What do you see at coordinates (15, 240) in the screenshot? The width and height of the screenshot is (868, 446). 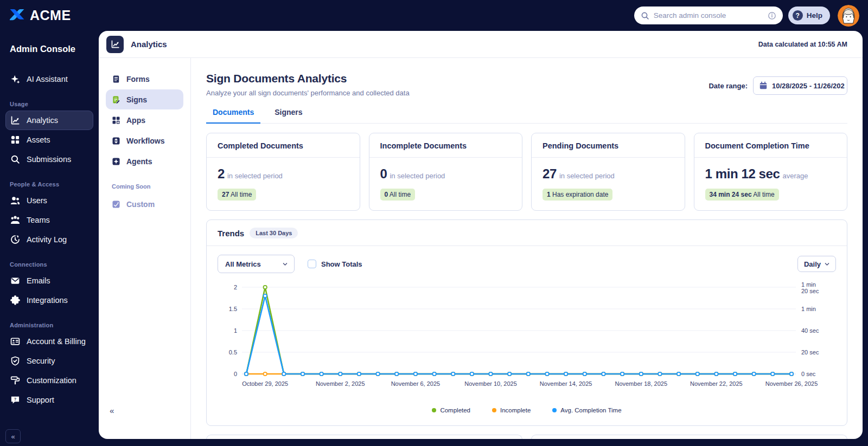 I see `activity-log-icon` at bounding box center [15, 240].